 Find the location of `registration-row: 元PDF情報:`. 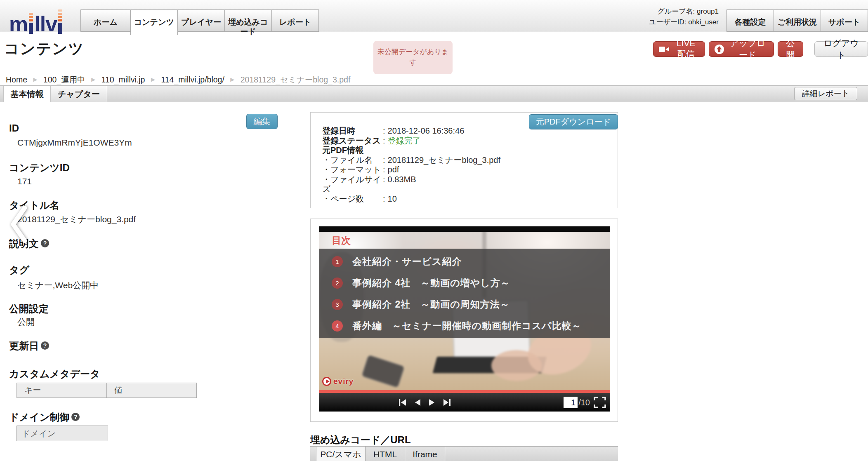

registration-row: 元PDF情報: is located at coordinates (411, 151).